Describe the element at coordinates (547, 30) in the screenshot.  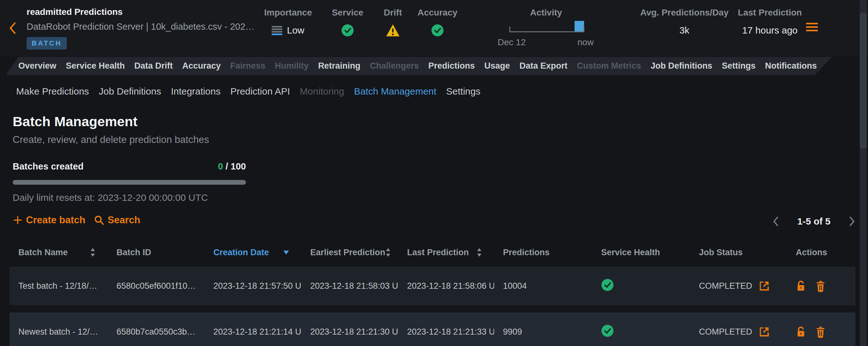
I see `activity-axis` at that location.